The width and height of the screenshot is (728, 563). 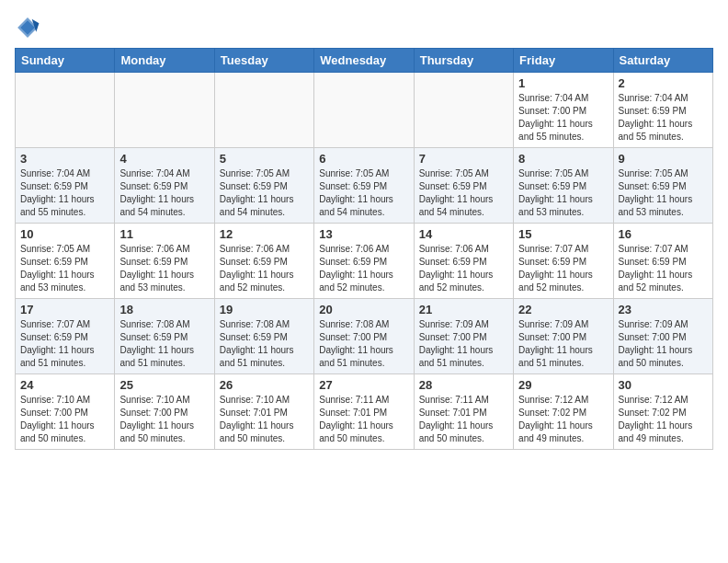 I want to click on calendar-cell: 15 Sunrise: 7:07 AMSunset: 6:59 PMDaylig…, so click(x=563, y=261).